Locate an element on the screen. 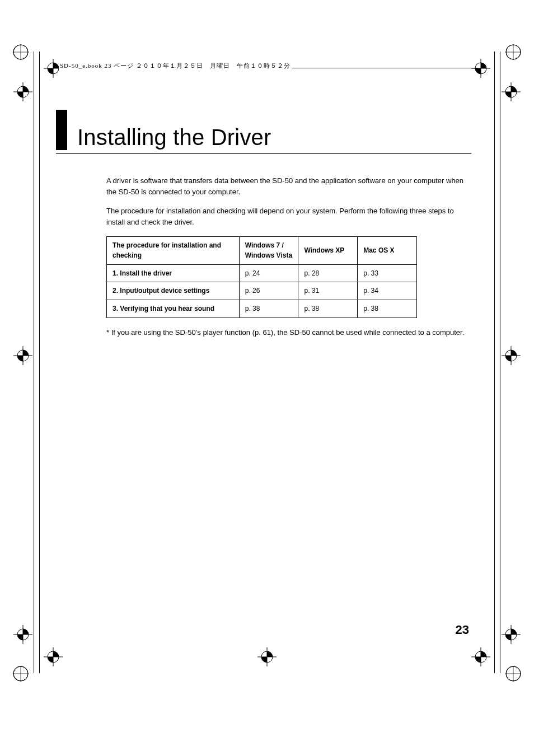 The width and height of the screenshot is (534, 756). page-title: Installing the Driver is located at coordinates (175, 138).